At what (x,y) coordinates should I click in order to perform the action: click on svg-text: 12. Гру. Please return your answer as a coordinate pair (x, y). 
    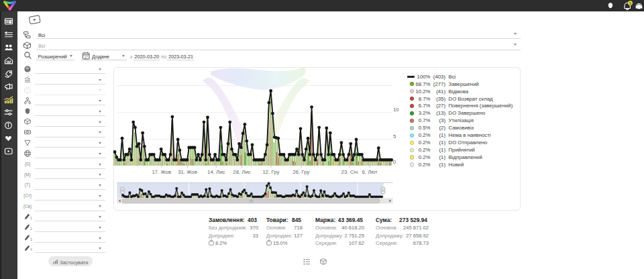
    Looking at the image, I should click on (271, 172).